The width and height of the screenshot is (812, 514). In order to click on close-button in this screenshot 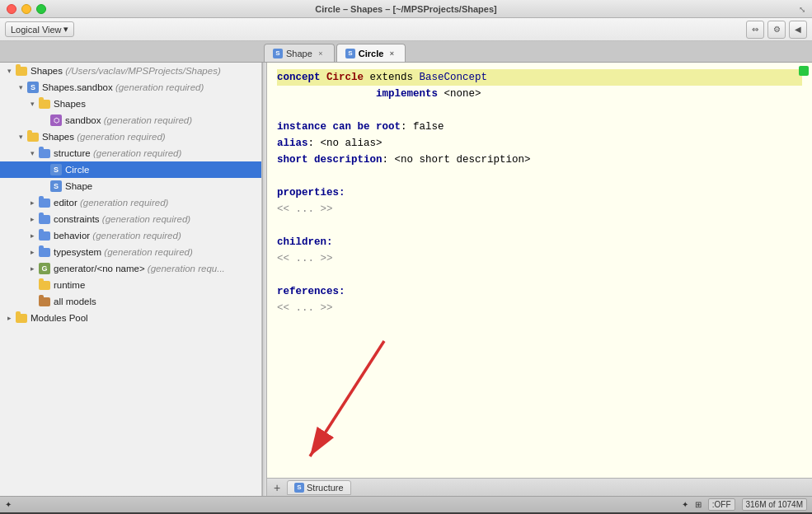, I will do `click(12, 9)`.